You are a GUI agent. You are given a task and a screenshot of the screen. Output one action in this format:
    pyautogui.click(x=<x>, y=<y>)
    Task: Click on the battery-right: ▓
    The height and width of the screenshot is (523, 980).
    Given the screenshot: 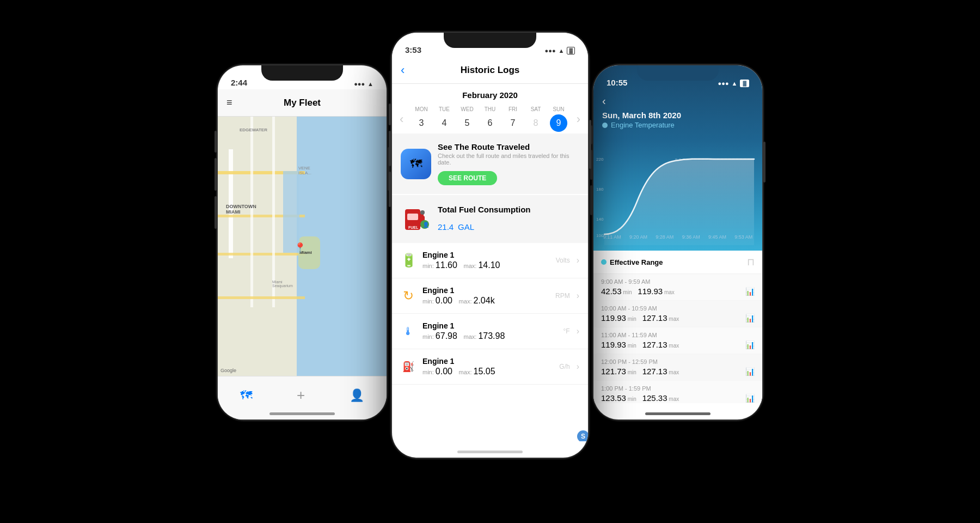 What is the action you would take?
    pyautogui.click(x=745, y=83)
    